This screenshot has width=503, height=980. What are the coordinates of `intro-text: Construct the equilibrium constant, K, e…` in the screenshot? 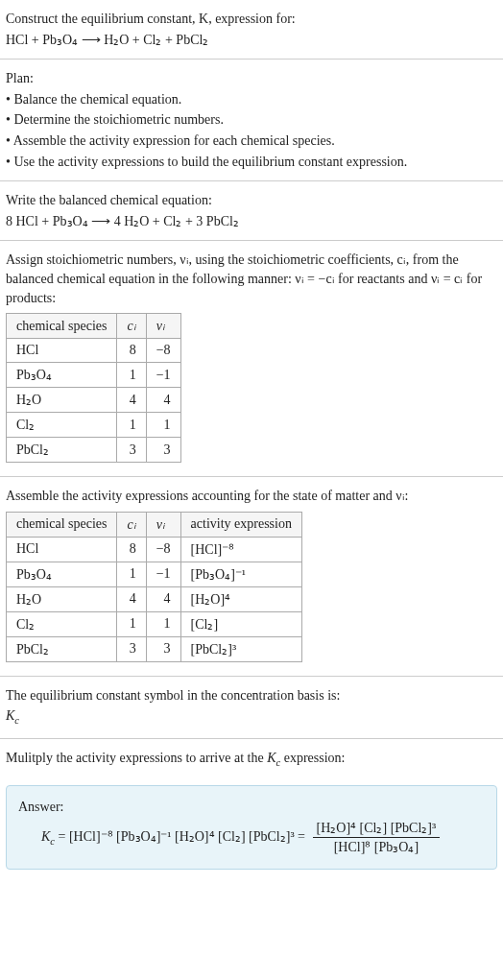 It's located at (151, 19).